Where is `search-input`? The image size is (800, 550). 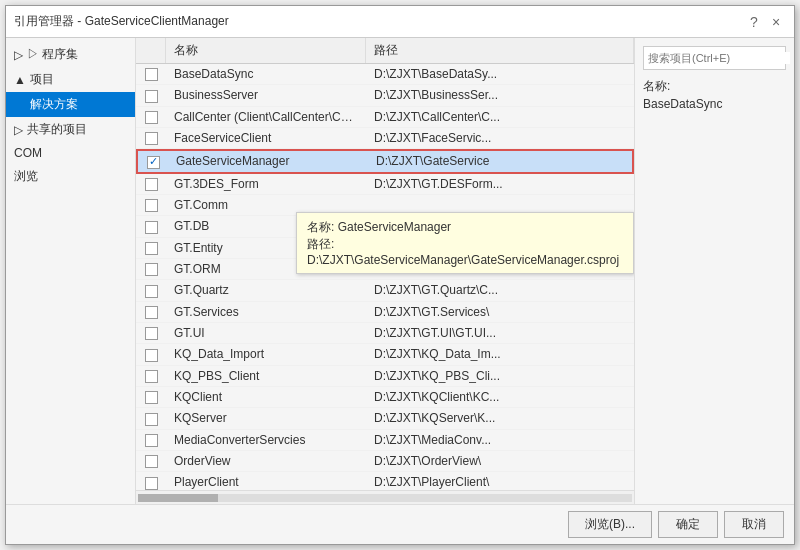
search-input is located at coordinates (717, 58).